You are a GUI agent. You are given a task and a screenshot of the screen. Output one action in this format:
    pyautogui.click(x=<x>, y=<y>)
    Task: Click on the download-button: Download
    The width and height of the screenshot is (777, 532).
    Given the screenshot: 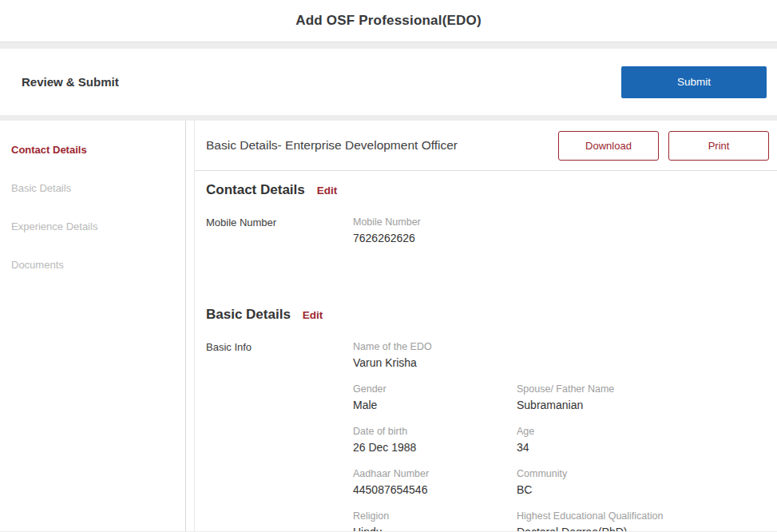 What is the action you would take?
    pyautogui.click(x=609, y=145)
    